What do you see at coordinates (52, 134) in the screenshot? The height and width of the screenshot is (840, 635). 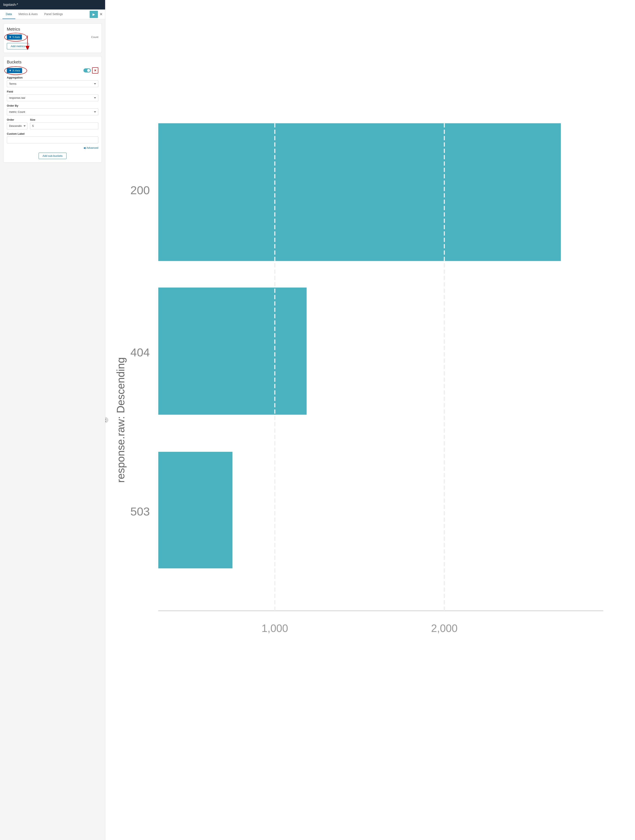 I see `custom-label-label: Custom Label` at bounding box center [52, 134].